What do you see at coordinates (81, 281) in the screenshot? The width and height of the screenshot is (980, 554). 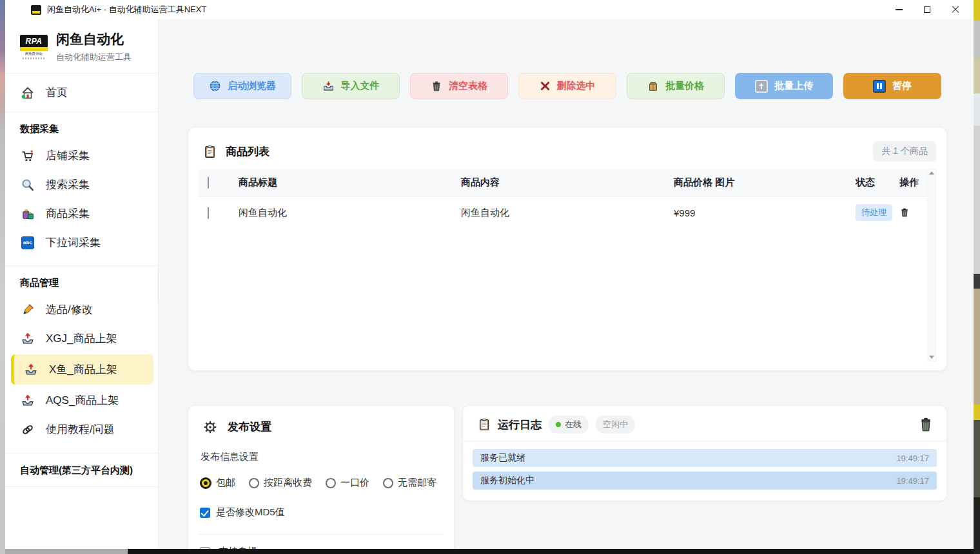 I see `sidebar-section-product-manage: 商品管理` at bounding box center [81, 281].